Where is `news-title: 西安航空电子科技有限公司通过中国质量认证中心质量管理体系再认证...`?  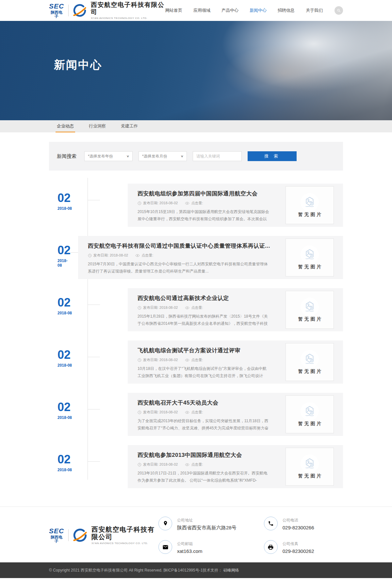
news-title: 西安航空电子科技有限公司通过中国质量认证中心质量管理体系再认证... is located at coordinates (179, 246).